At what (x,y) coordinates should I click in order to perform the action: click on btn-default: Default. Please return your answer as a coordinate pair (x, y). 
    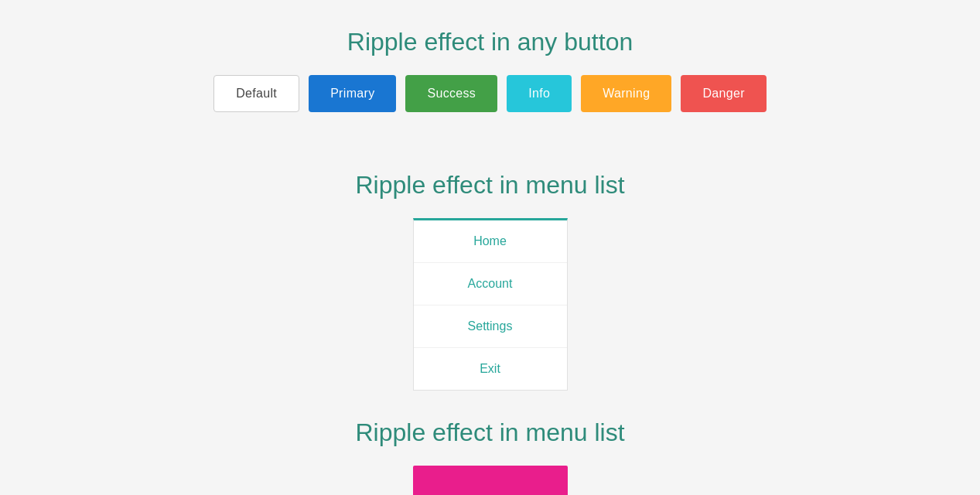
    Looking at the image, I should click on (257, 94).